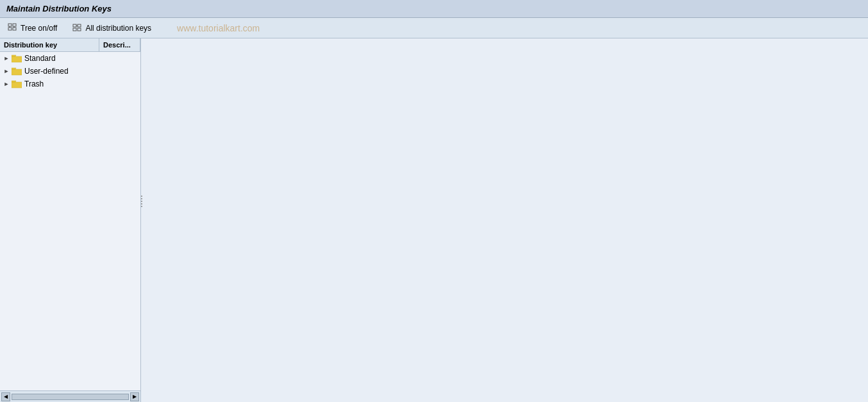  Describe the element at coordinates (142, 201) in the screenshot. I see `panel-splitter` at that location.